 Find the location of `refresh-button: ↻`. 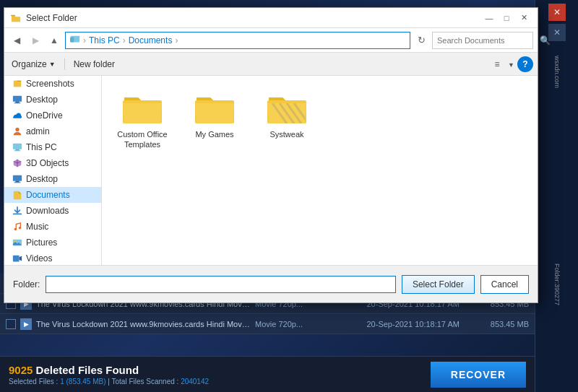

refresh-button: ↻ is located at coordinates (421, 40).